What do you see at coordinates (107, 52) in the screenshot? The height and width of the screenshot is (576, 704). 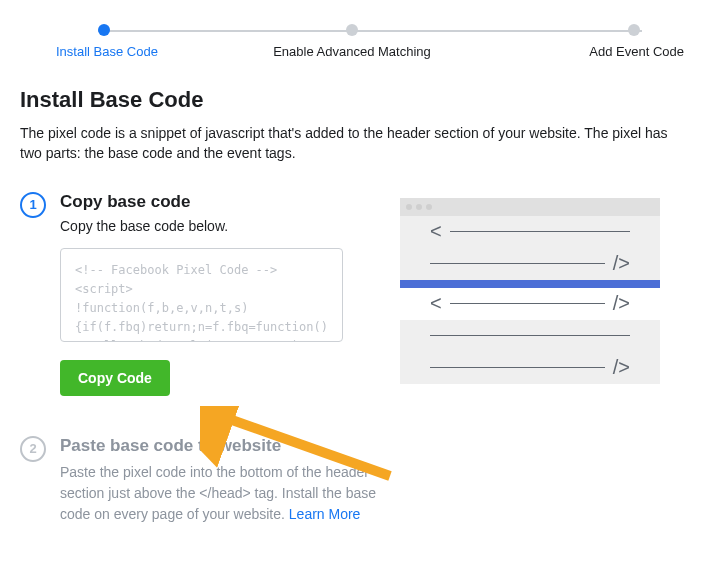 I see `step-label: Install Base Code` at bounding box center [107, 52].